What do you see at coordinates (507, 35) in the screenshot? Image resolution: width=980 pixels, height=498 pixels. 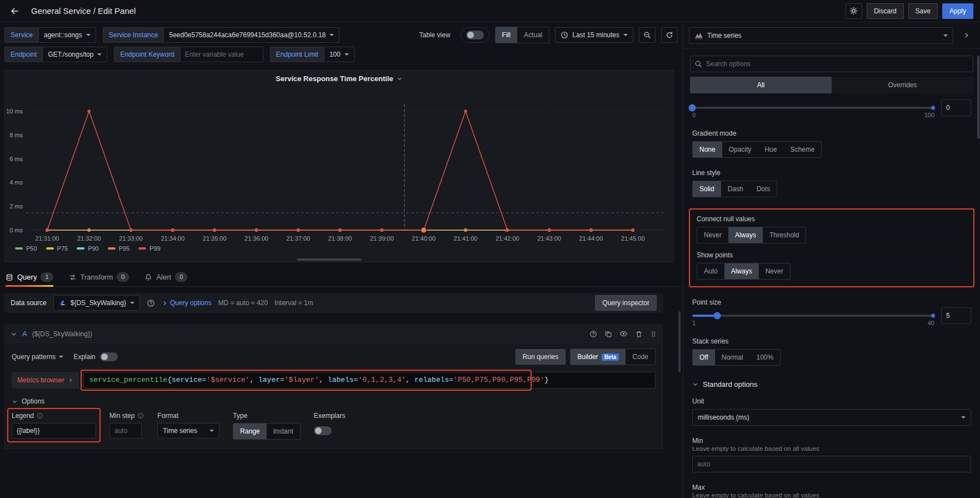 I see `option-fill: Fill` at bounding box center [507, 35].